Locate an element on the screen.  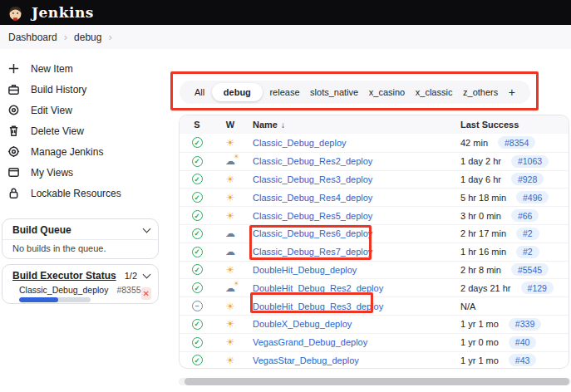
table-row: DoubleHit_Debug_deploy 2 hr 8 min#5545 is located at coordinates (374, 270).